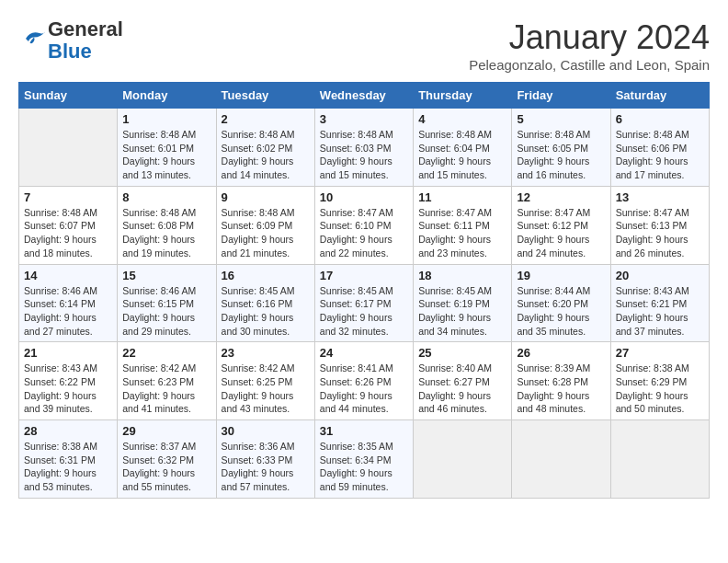 The width and height of the screenshot is (728, 563). I want to click on calendar-cell: 28Sunrise: 8:38 AM Sunset: 6:31 PM Dayli…, so click(68, 460).